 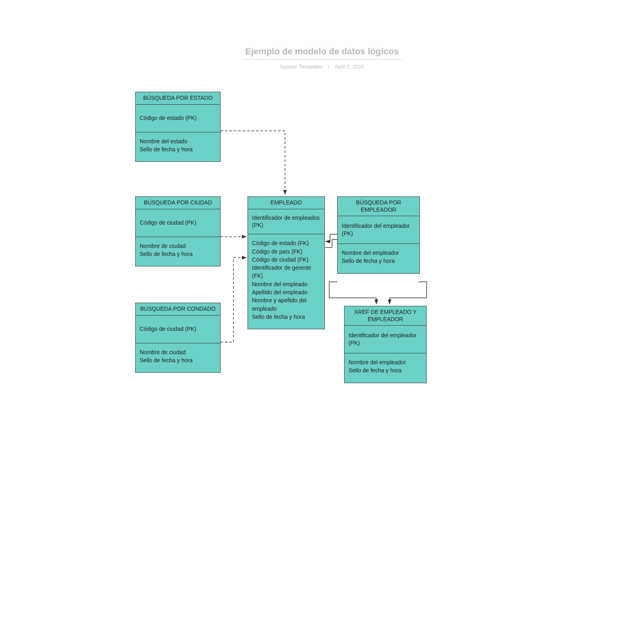 I want to click on entity-title: XREF DE EMPLEADO Y EMPLEADOR, so click(x=386, y=316).